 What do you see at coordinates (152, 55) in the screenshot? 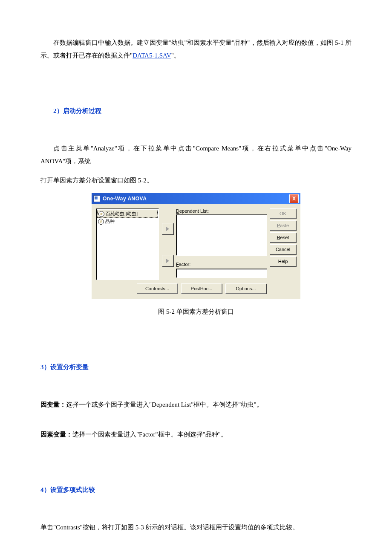
I see `data-file-link: DATA5-1.SAV` at bounding box center [152, 55].